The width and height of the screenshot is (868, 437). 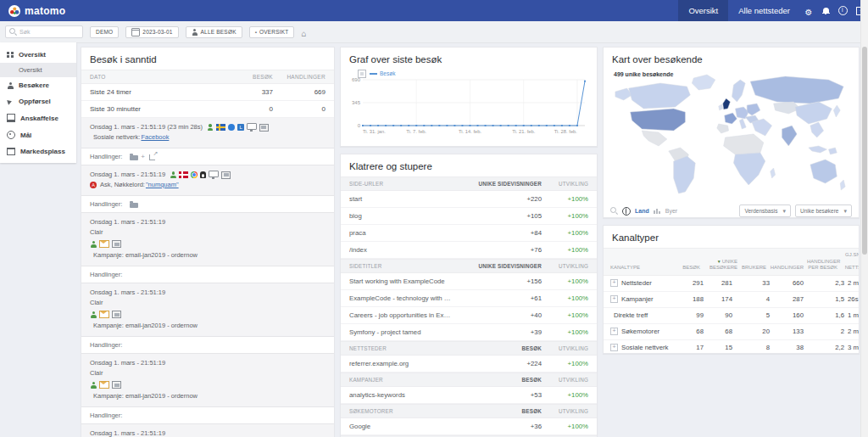 What do you see at coordinates (827, 283) in the screenshot?
I see `channel-value: 2,3` at bounding box center [827, 283].